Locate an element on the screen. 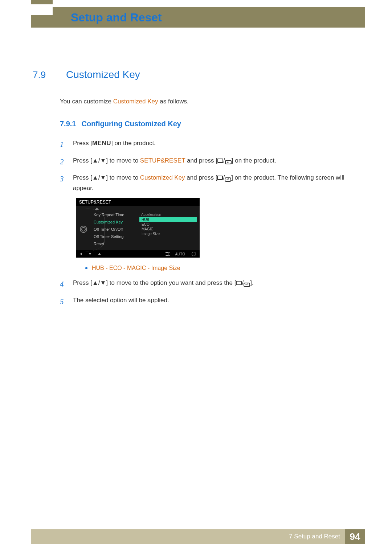 The height and width of the screenshot is (554, 392). step-3: 3 Press [▲/▼] to move to Customized Key … is located at coordinates (210, 183).